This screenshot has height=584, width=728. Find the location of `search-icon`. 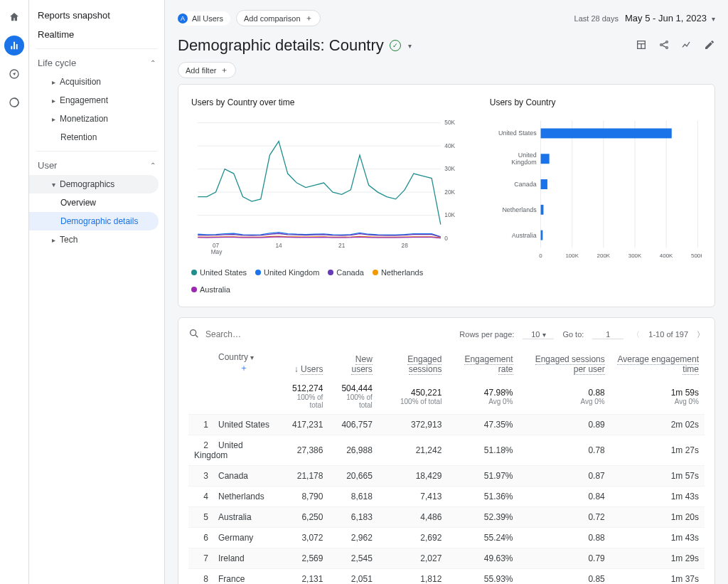

search-icon is located at coordinates (194, 334).